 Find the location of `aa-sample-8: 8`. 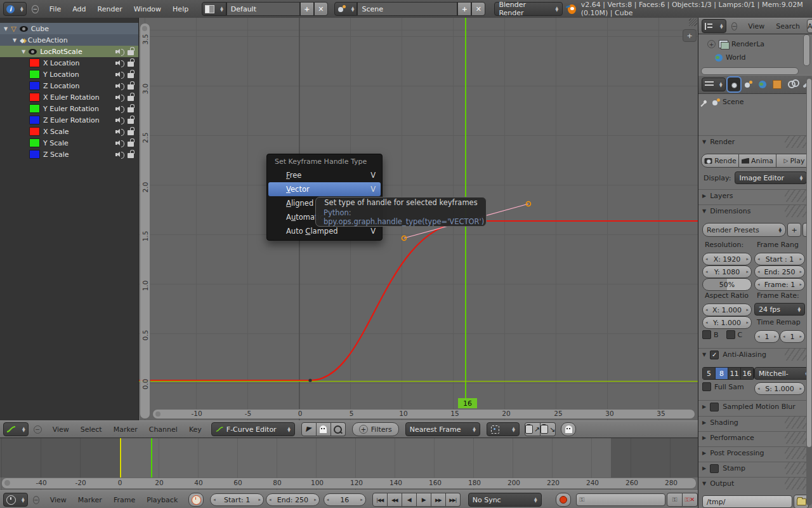

aa-sample-8: 8 is located at coordinates (722, 373).